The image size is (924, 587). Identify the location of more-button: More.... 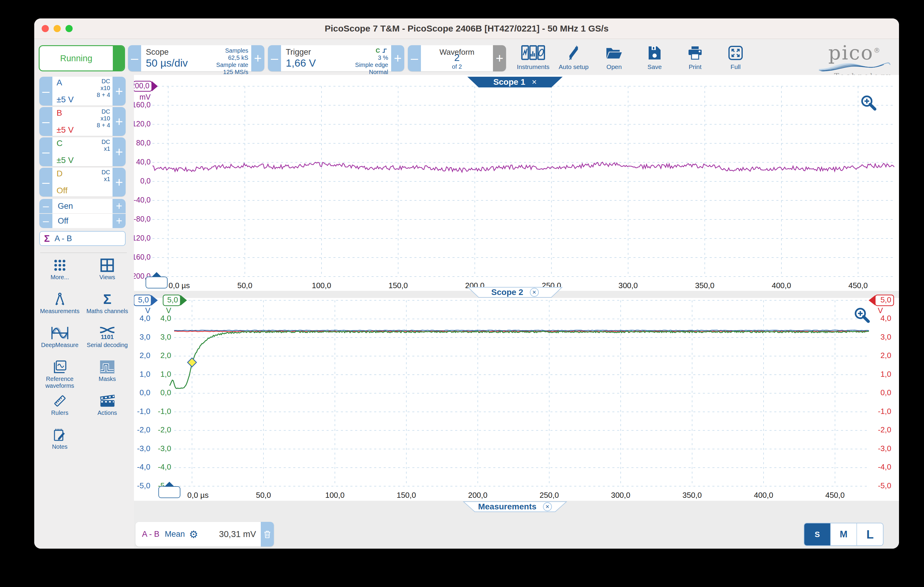
(60, 275).